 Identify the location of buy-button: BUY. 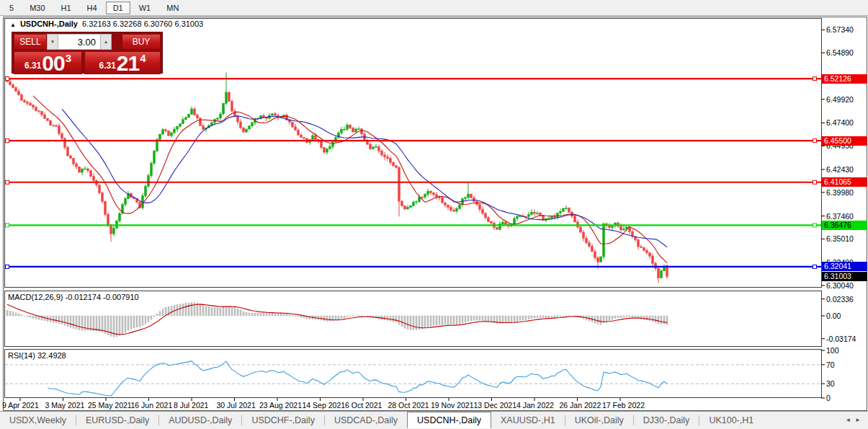
(141, 42).